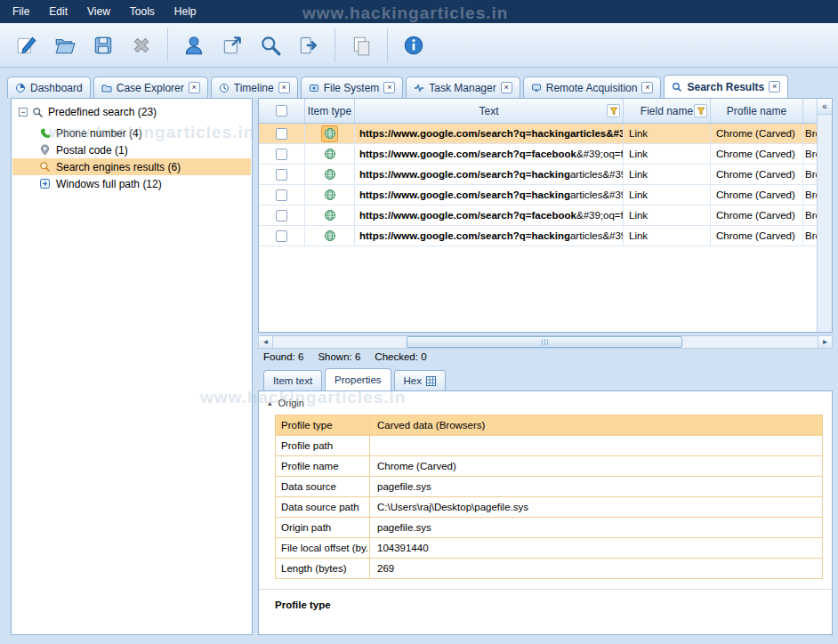  What do you see at coordinates (254, 87) in the screenshot?
I see `tab-timeline: Timeline ×` at bounding box center [254, 87].